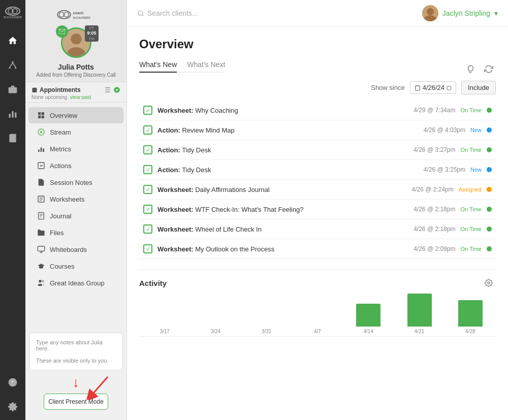  What do you see at coordinates (76, 98) in the screenshot?
I see `appointments-status: None upcoming. view past` at bounding box center [76, 98].